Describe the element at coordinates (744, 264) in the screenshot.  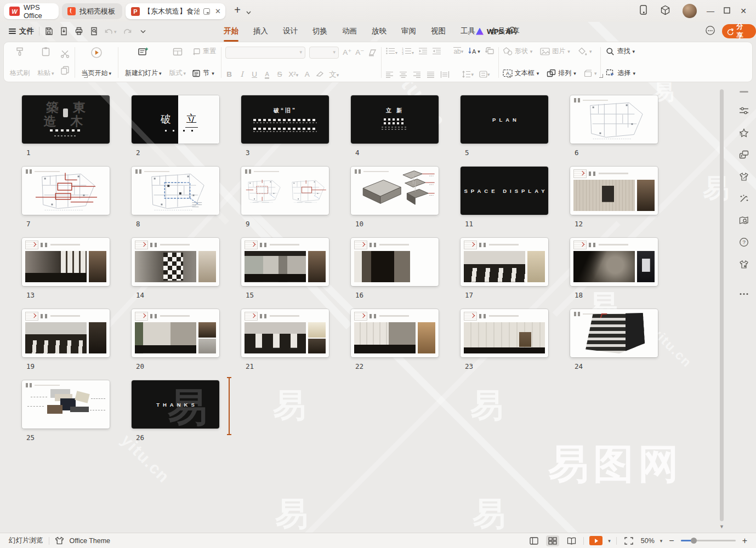
I see `skin-theme-icon` at that location.